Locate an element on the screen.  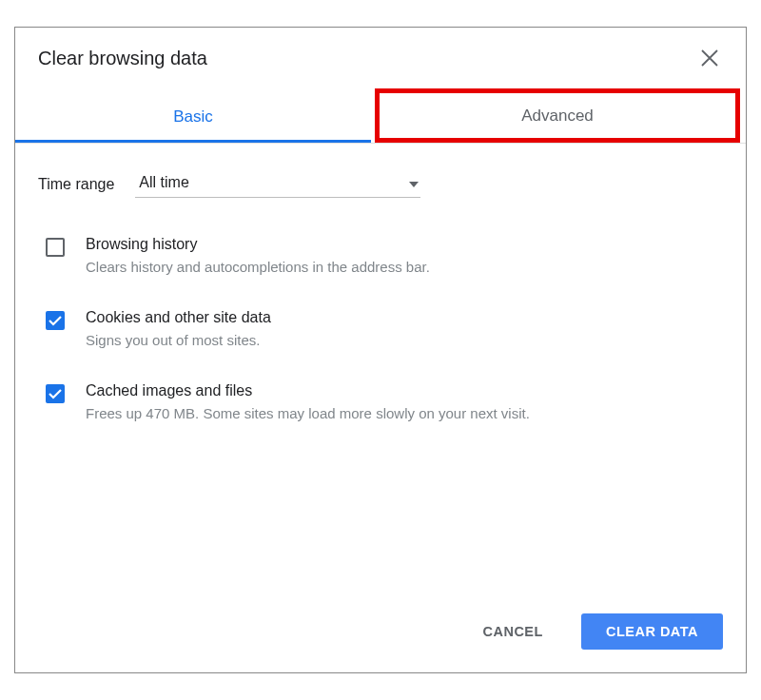
close-icon is located at coordinates (710, 58).